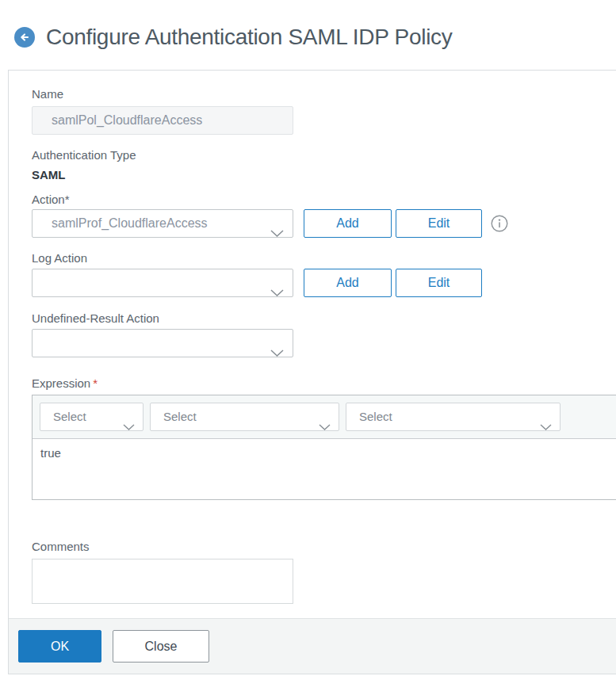 The image size is (616, 695). What do you see at coordinates (323, 200) in the screenshot?
I see `action-label: Action*` at bounding box center [323, 200].